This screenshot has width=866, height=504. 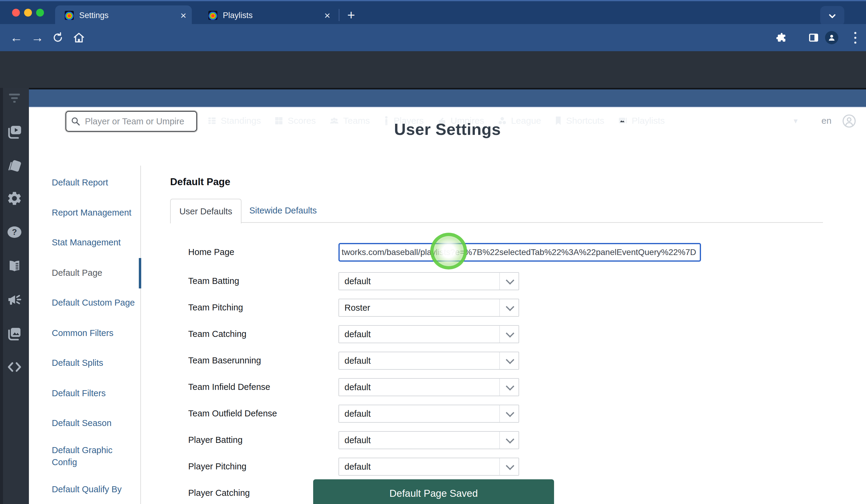 I want to click on puzzle-icon, so click(x=781, y=38).